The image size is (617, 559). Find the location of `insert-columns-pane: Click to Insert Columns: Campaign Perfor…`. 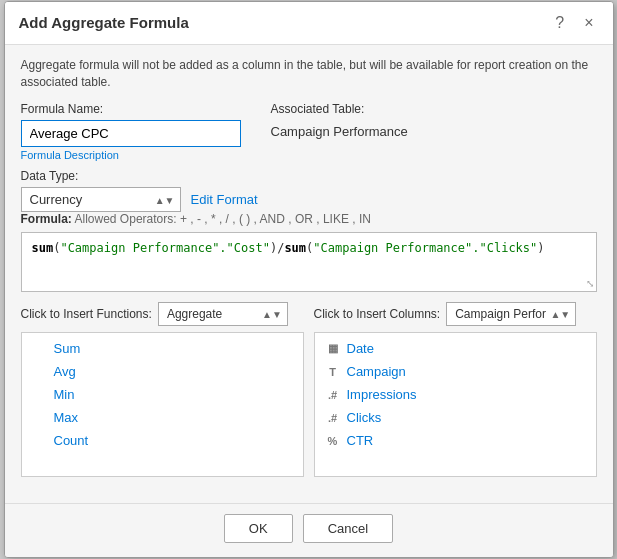

insert-columns-pane: Click to Insert Columns: Campaign Perfor… is located at coordinates (456, 390).